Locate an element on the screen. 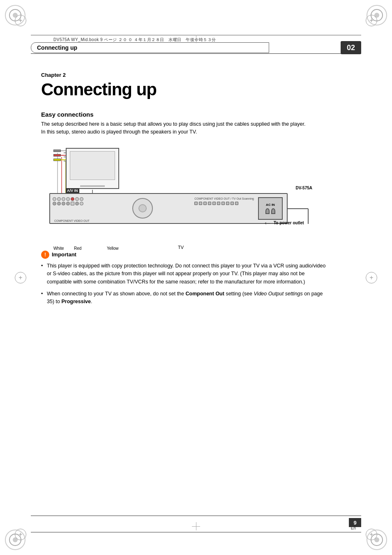 The width and height of the screenshot is (392, 555). reg-mark-bl is located at coordinates (21, 534).